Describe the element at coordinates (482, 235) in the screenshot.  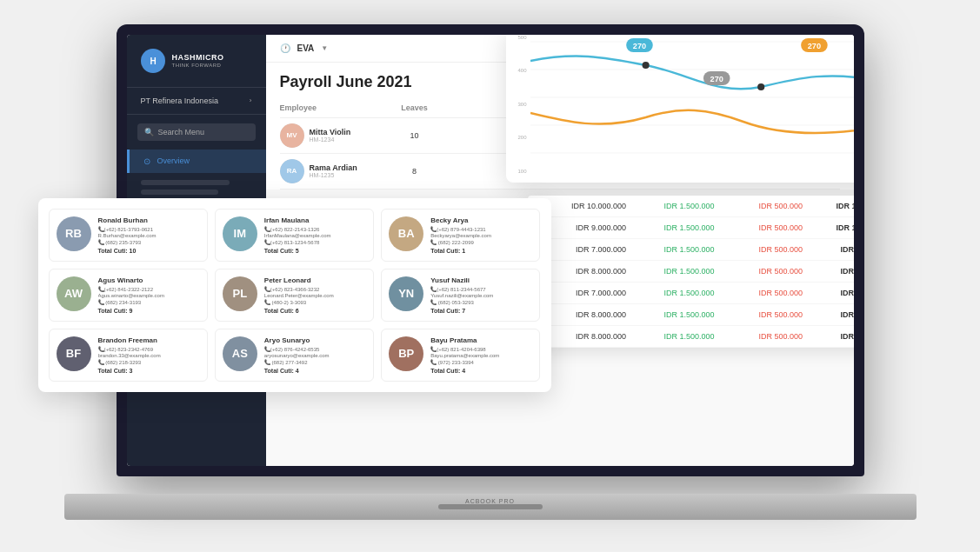
I see `emp-card-info-becky: Becky Arya 📞(+62) 879-4443-1231 Beckyary…` at that location.